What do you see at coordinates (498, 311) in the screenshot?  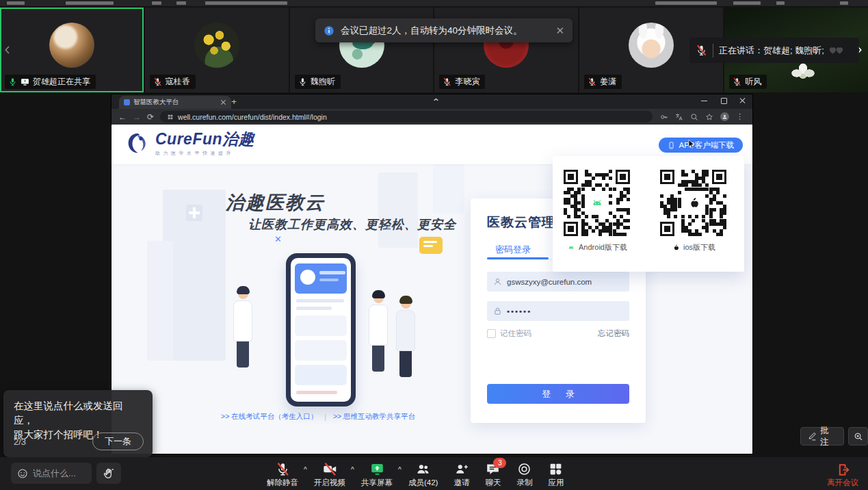 I see `lock-icon` at bounding box center [498, 311].